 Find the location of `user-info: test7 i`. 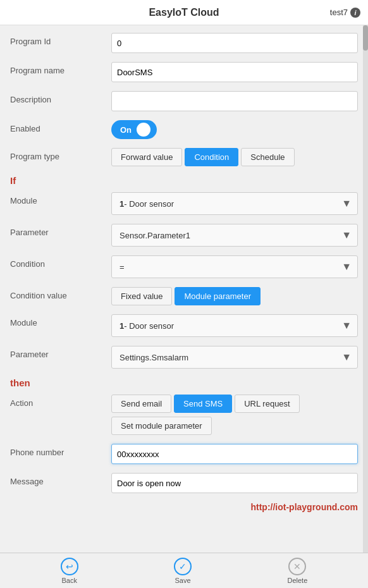

user-info: test7 i is located at coordinates (345, 13).